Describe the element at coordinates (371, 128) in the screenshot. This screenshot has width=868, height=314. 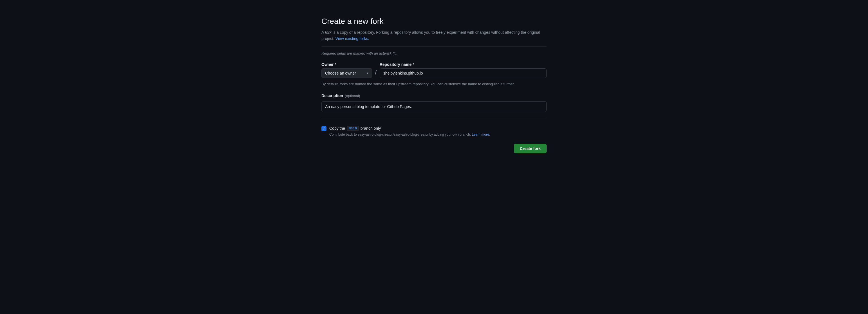
I see `label-suffix: branch only` at that location.